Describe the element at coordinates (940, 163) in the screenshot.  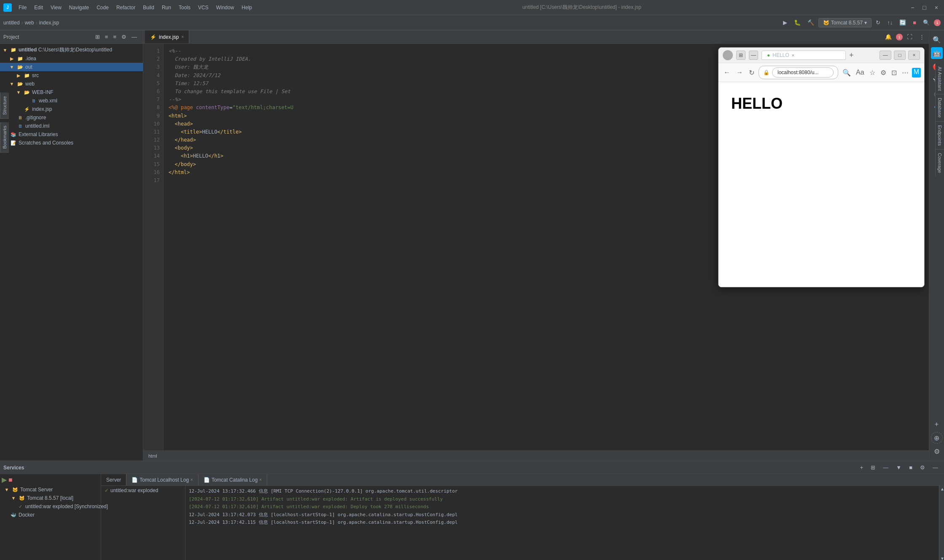
I see `coverage-tab: Coverage` at that location.